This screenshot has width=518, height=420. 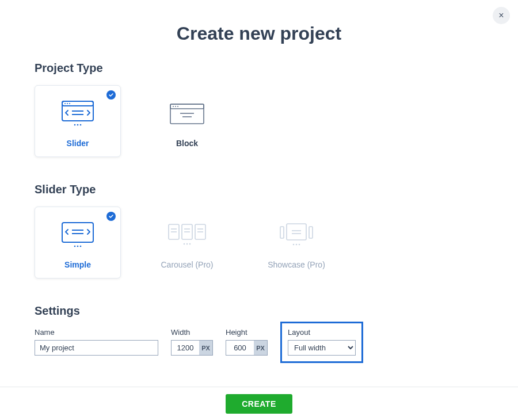 I want to click on field-name: Name, so click(x=97, y=345).